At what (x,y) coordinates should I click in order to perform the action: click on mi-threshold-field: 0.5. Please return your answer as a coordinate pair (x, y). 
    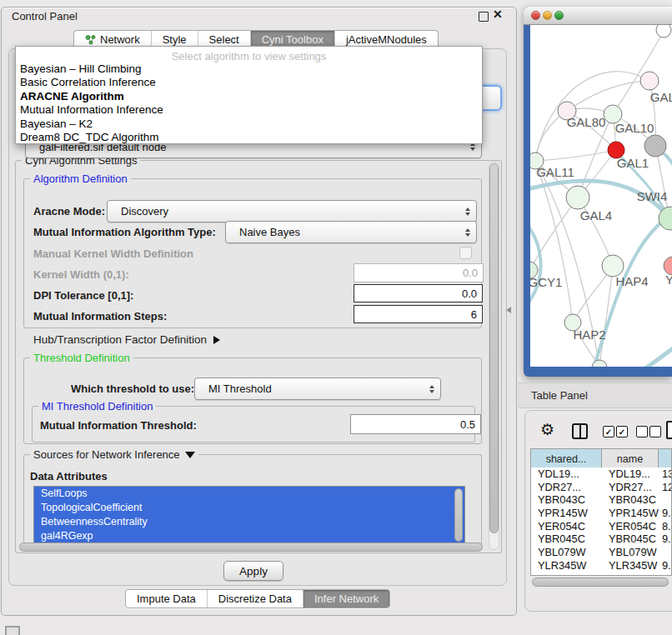
    Looking at the image, I should click on (415, 424).